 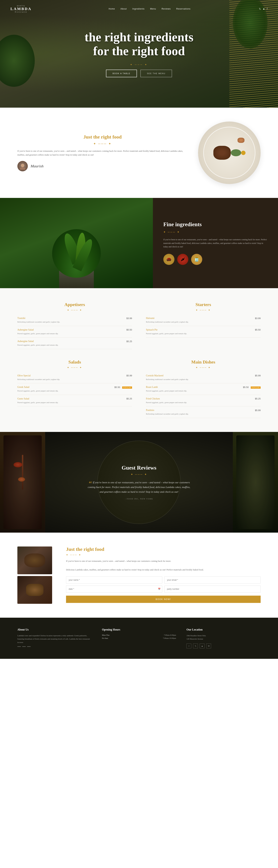 What do you see at coordinates (202, 646) in the screenshot?
I see `footer-instagram-icon: ▲` at bounding box center [202, 646].